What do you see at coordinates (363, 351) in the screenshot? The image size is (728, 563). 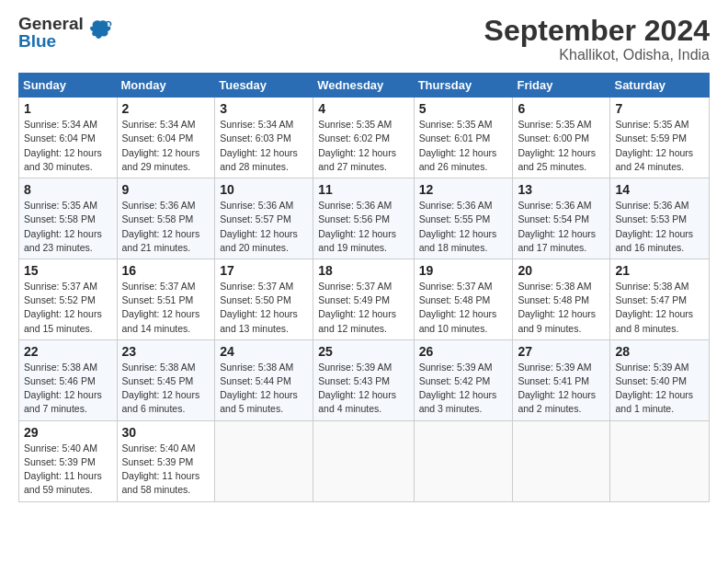 I see `day-number: 25` at bounding box center [363, 351].